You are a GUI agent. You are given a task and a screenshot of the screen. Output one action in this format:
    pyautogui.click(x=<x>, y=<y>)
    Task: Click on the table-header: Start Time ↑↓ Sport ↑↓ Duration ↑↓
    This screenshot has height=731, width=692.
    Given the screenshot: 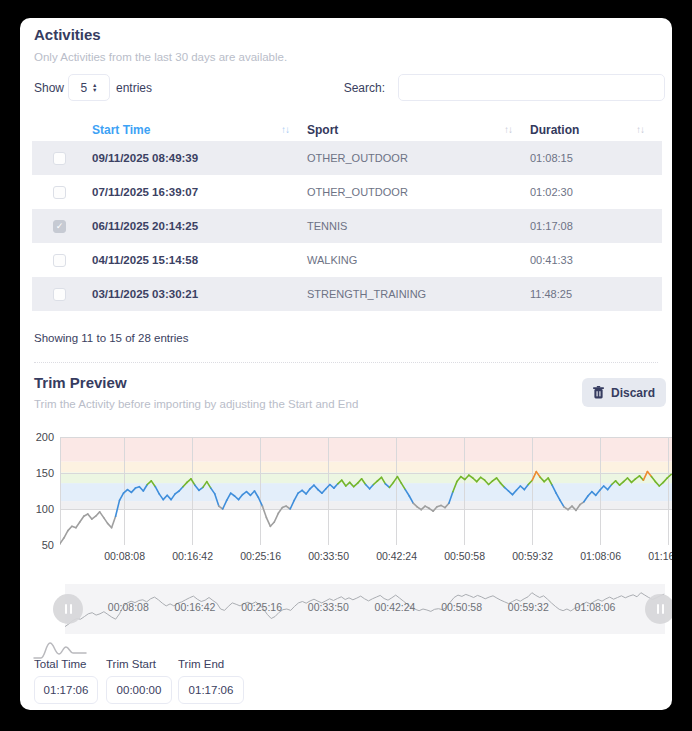 What is the action you would take?
    pyautogui.click(x=347, y=130)
    